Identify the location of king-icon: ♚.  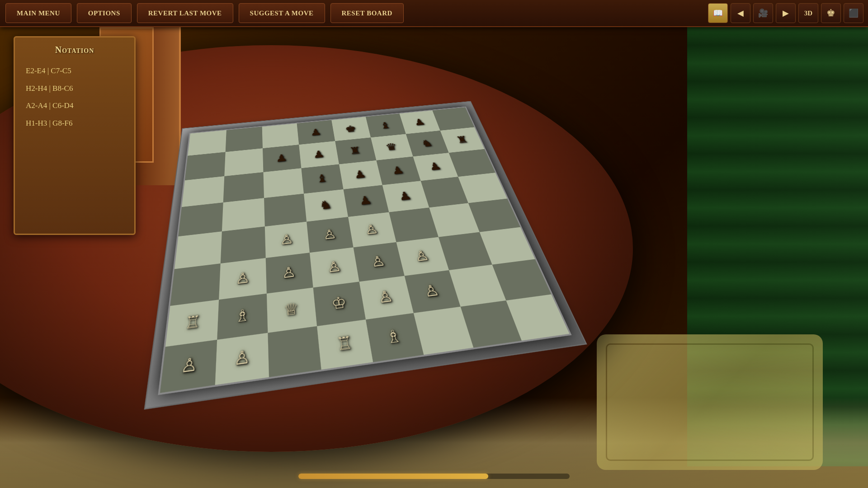
(831, 13).